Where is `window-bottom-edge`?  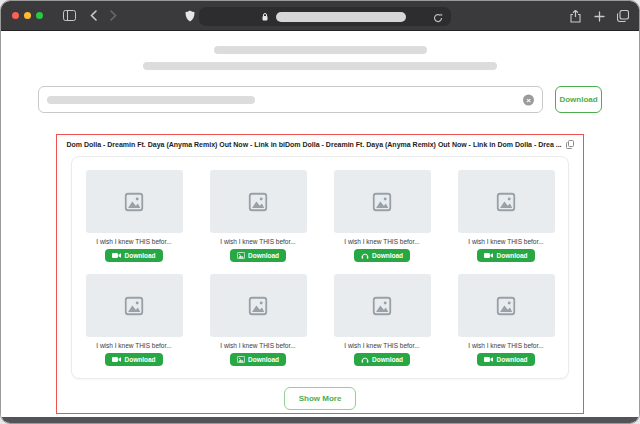
window-bottom-edge is located at coordinates (320, 420).